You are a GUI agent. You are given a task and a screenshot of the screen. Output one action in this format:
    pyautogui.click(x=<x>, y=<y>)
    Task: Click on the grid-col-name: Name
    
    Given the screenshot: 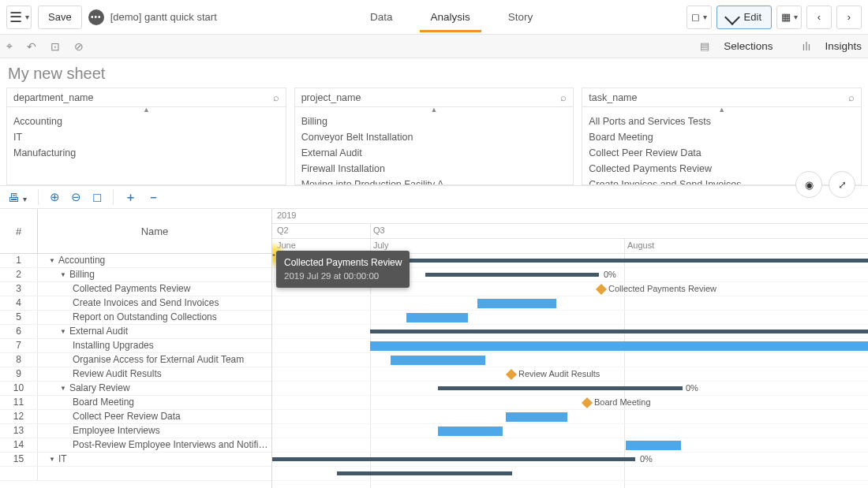 What is the action you would take?
    pyautogui.click(x=155, y=231)
    